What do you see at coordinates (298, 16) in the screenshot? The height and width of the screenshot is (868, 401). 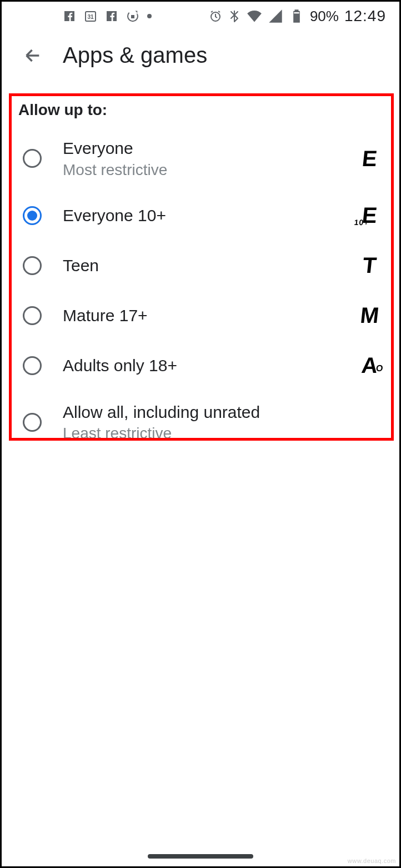 I see `status-right: 90% 12:49` at bounding box center [298, 16].